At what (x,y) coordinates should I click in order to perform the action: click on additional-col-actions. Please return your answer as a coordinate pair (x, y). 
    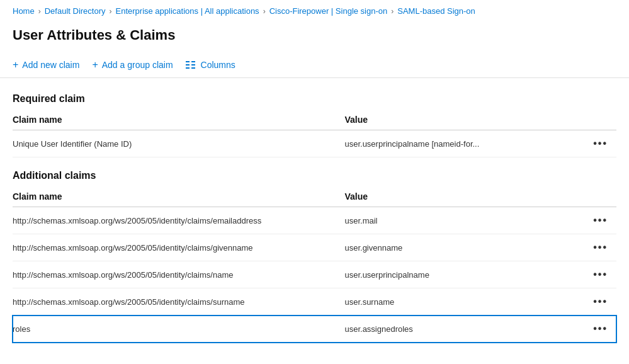
    Looking at the image, I should click on (596, 196).